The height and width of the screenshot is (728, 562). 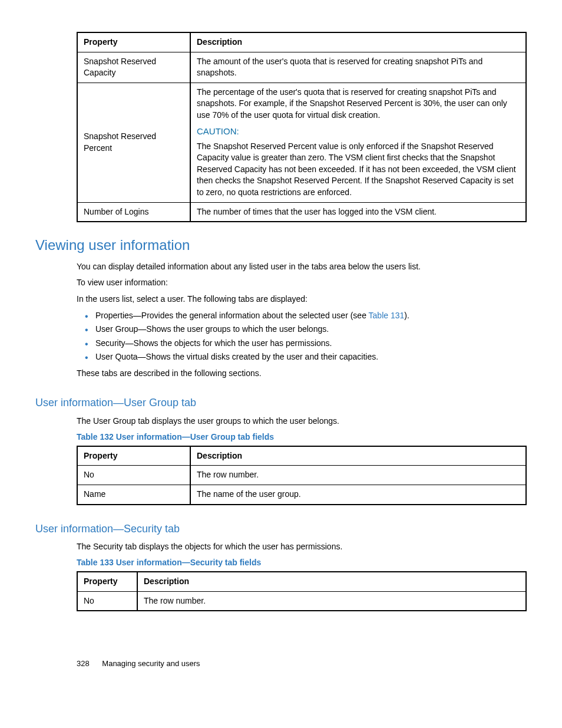 I want to click on cell-paragraph: The Snapshot Reserved Percent value is o…, so click(x=358, y=170).